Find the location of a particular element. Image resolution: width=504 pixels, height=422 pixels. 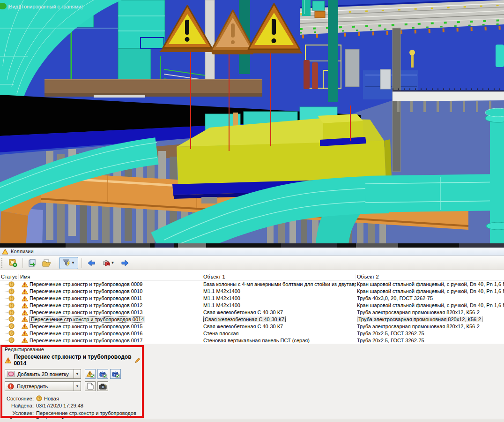

filter-button: ▼ is located at coordinates (69, 263).